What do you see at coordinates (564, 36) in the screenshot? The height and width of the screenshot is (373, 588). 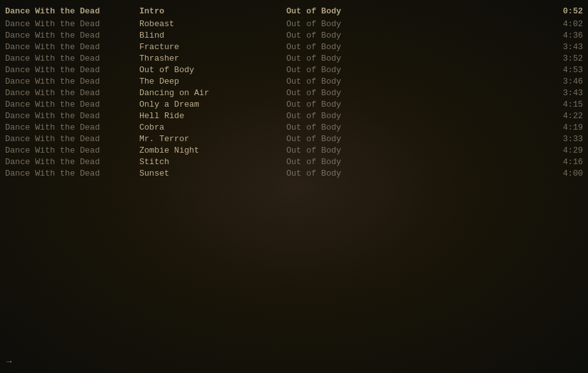 I see `track-duration: 4:36` at bounding box center [564, 36].